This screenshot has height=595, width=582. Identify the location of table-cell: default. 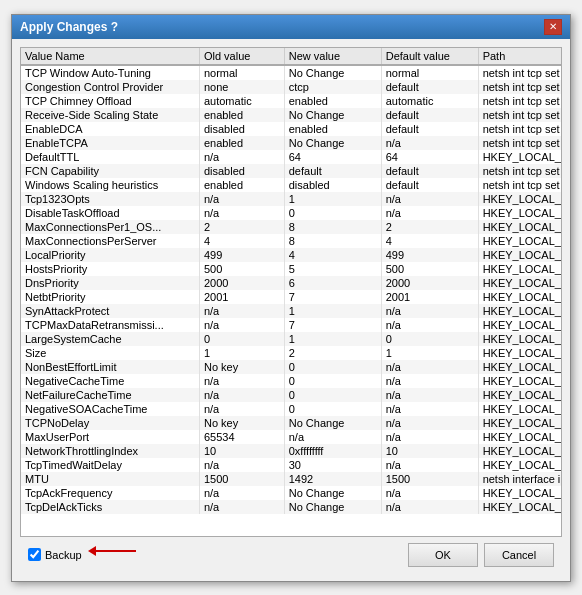
(430, 87).